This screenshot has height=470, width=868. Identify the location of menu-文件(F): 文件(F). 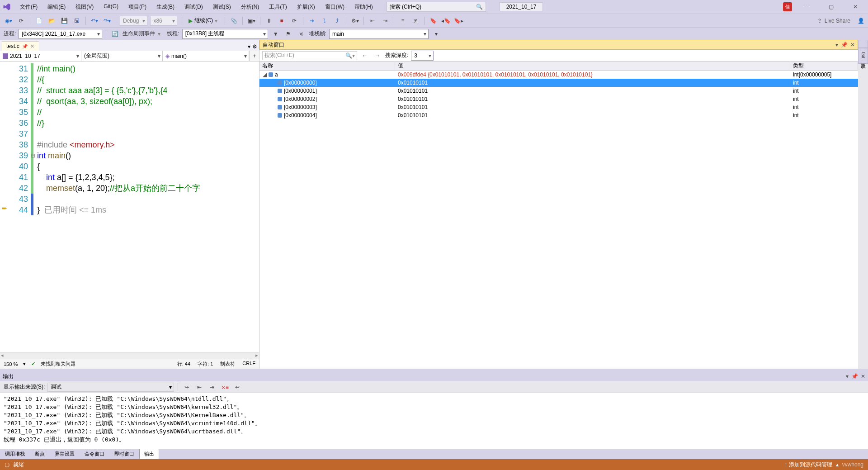
(29, 7).